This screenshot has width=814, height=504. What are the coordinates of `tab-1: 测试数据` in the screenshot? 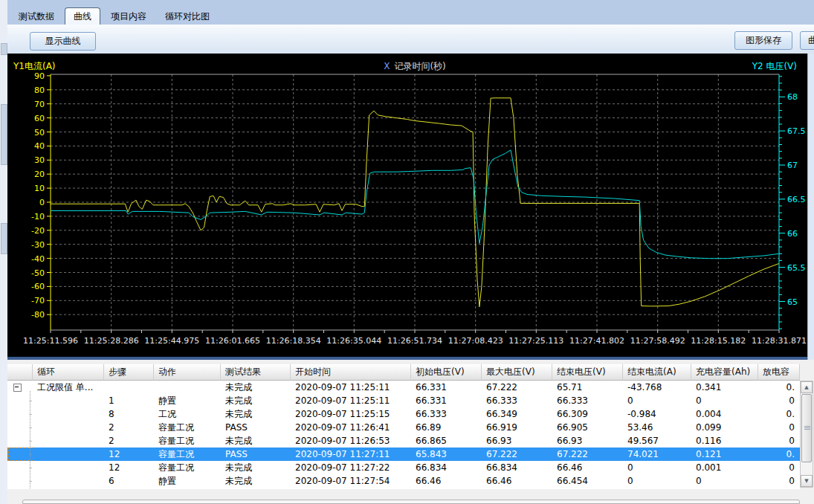 It's located at (36, 16).